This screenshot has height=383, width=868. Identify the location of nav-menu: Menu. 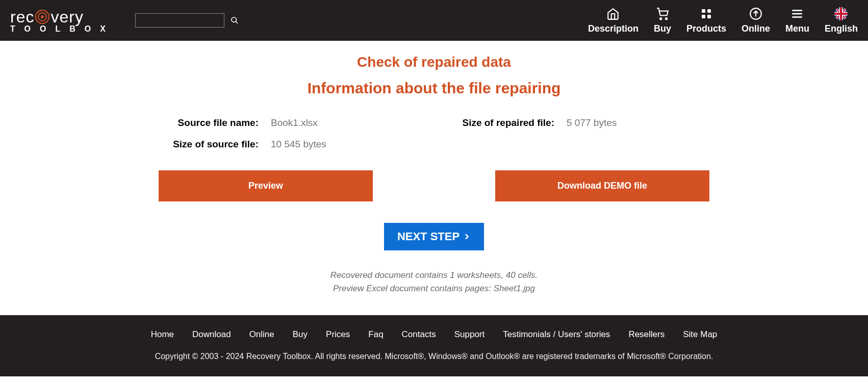
(798, 20).